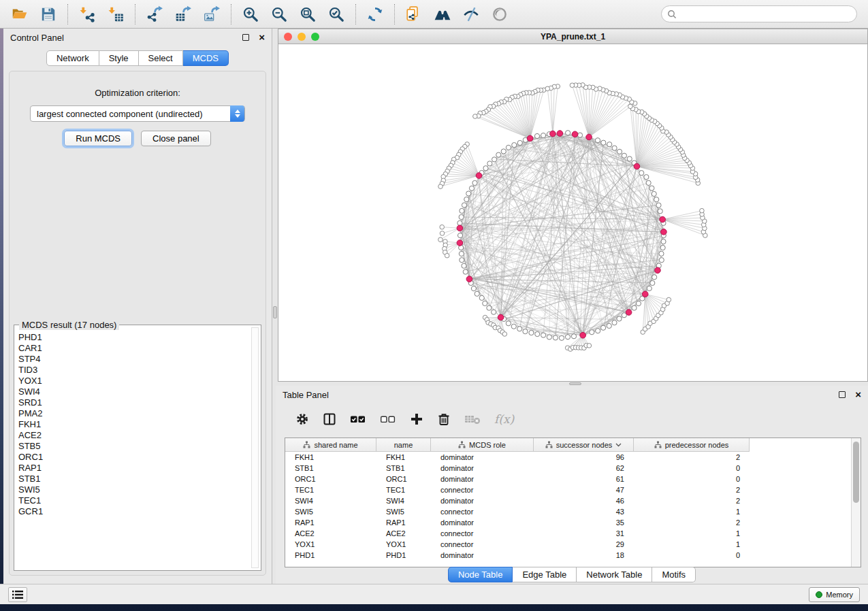  Describe the element at coordinates (443, 14) in the screenshot. I see `search-network-button` at that location.